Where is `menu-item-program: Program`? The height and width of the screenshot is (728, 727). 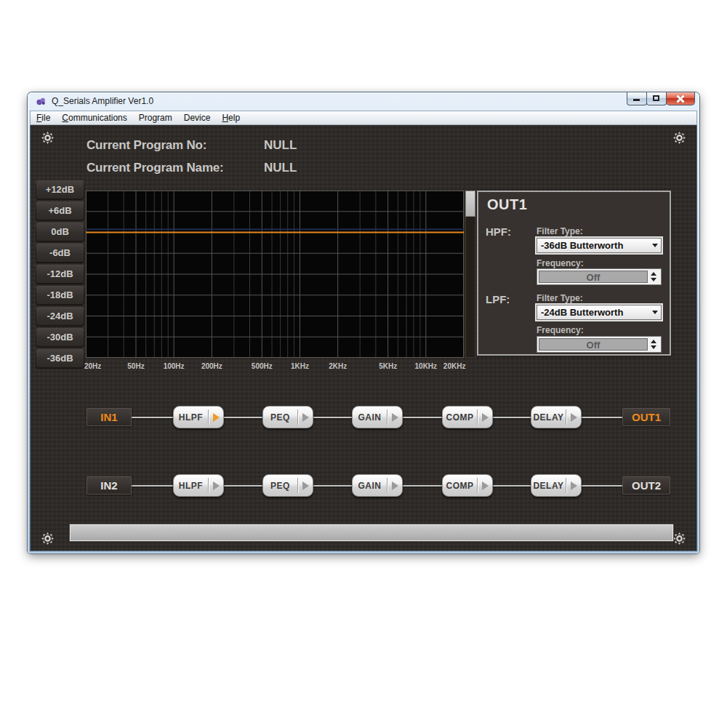
menu-item-program: Program is located at coordinates (156, 118).